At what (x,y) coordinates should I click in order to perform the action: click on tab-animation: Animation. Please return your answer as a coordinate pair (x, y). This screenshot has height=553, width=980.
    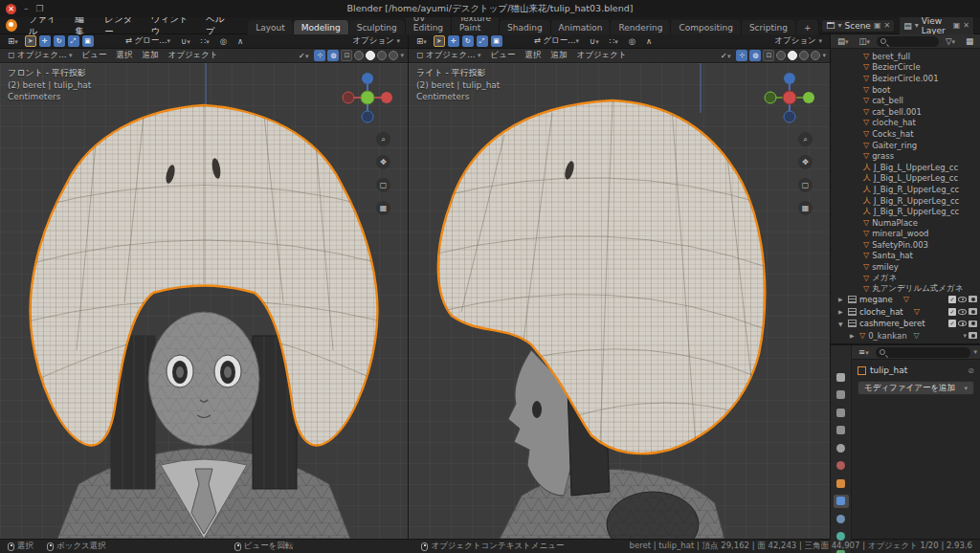
    Looking at the image, I should click on (582, 27).